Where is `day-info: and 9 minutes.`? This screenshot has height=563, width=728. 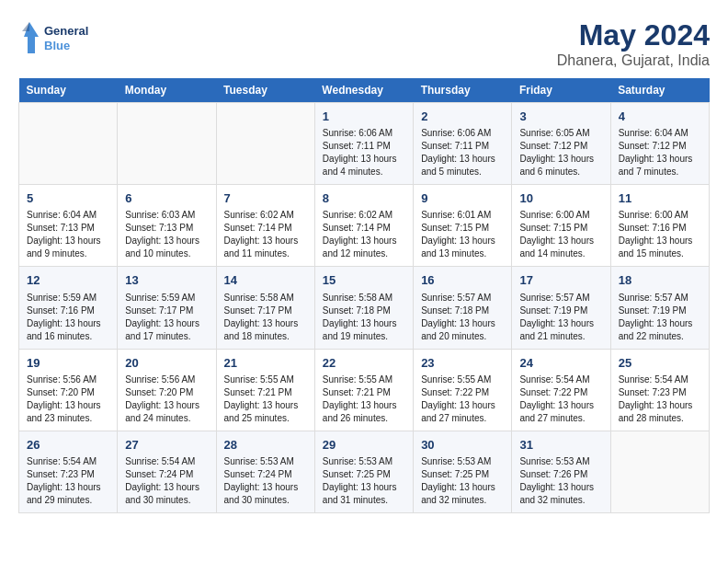 day-info: and 9 minutes. is located at coordinates (68, 254).